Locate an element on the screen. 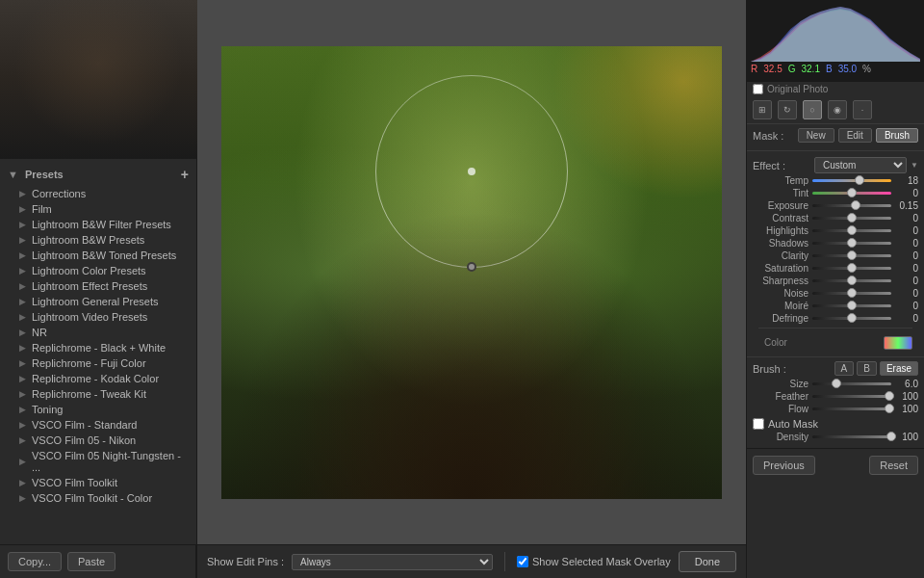 The width and height of the screenshot is (924, 578). slider-val-contrast: 0 is located at coordinates (907, 218).